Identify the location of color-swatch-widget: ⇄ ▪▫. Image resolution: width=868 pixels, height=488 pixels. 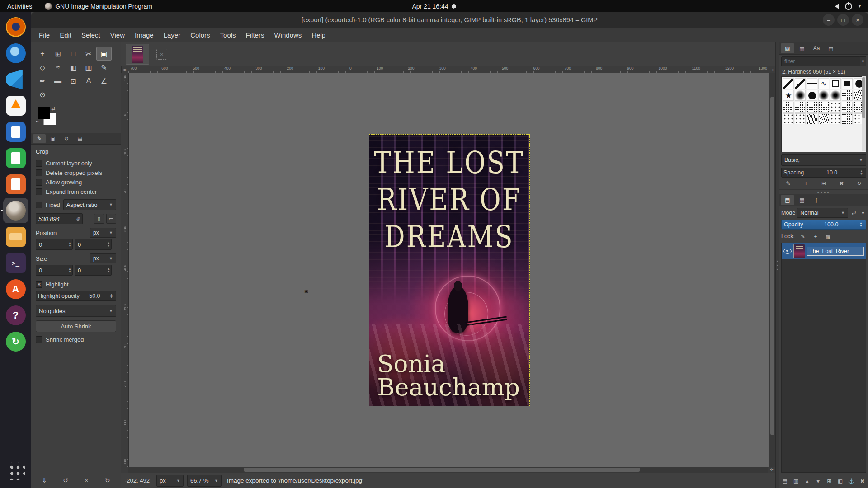
(53, 117).